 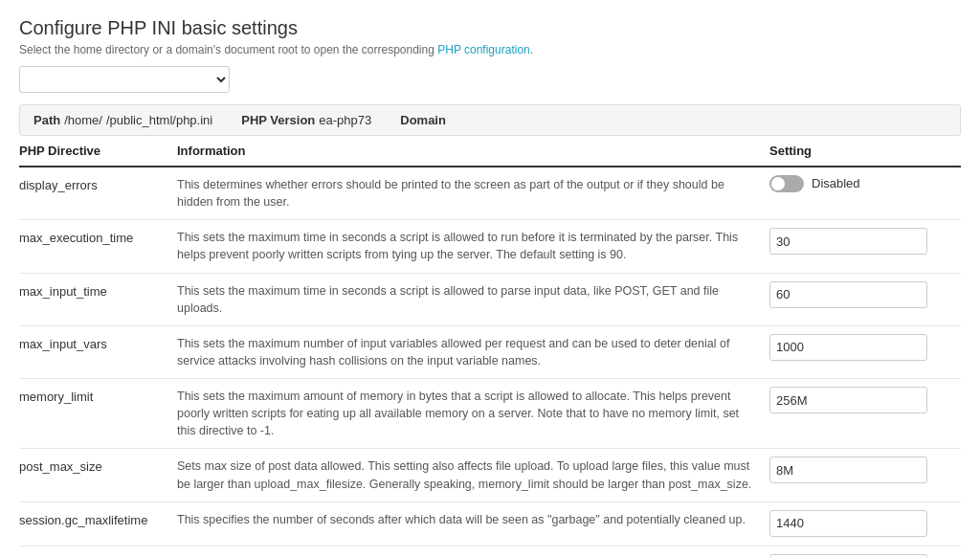 I want to click on page-title: Configure PHP INI basic settings, so click(x=490, y=29).